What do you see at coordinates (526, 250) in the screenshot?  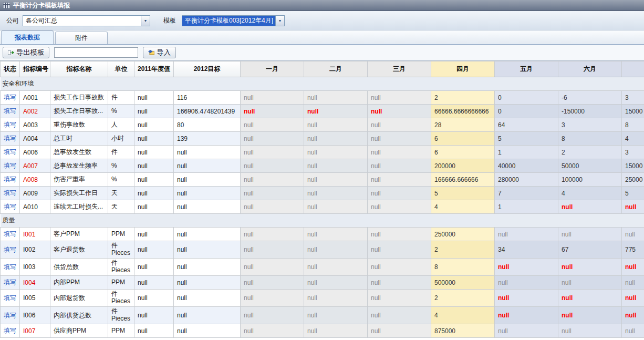 I see `month-value-cell: 34` at bounding box center [526, 250].